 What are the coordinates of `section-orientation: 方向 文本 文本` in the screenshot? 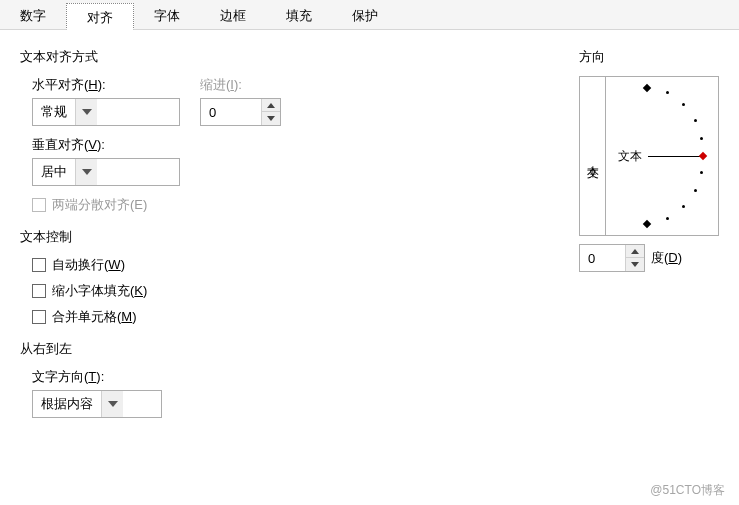 It's located at (649, 160).